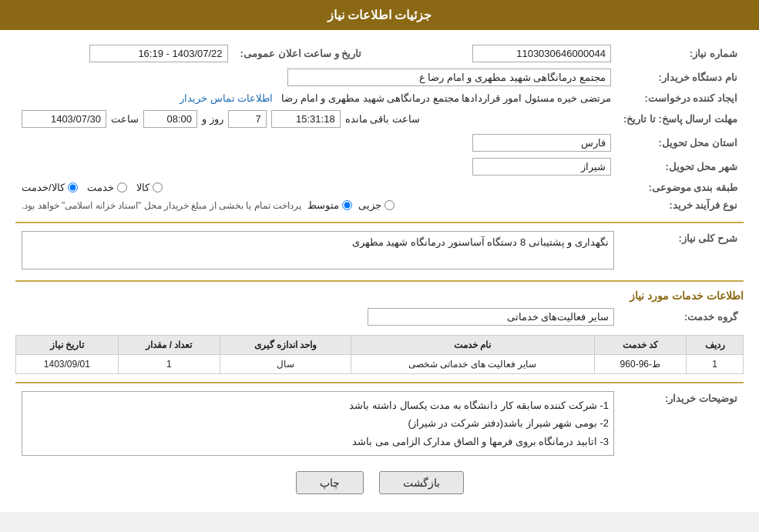  I want to click on service-group-table: گروه خدمت: سایر فعالیت‌های خدماتی, so click(379, 317).